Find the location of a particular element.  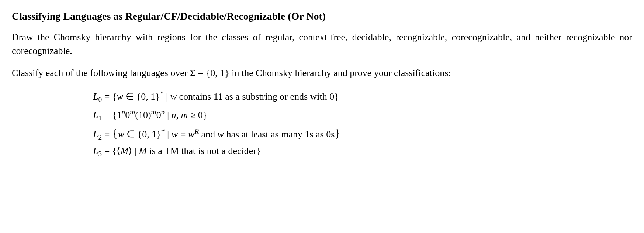

l2-close: } is located at coordinates (337, 133).